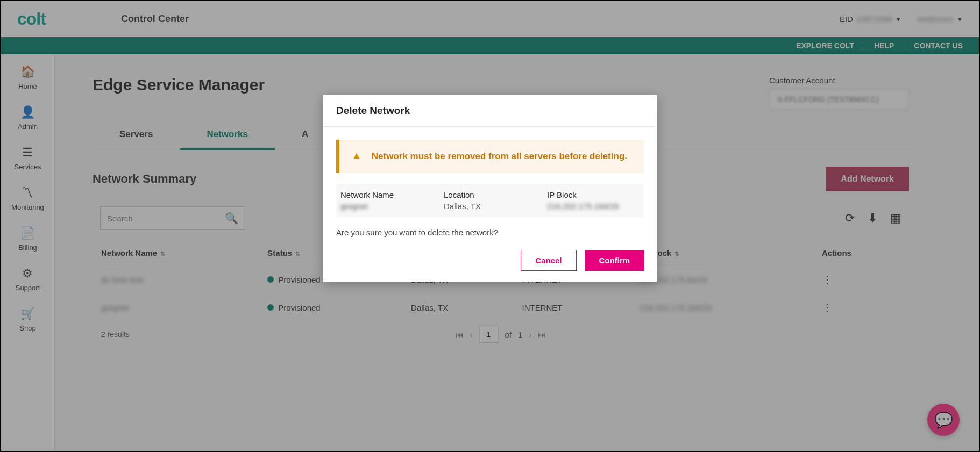 This screenshot has width=980, height=452. What do you see at coordinates (387, 206) in the screenshot?
I see `info-value-name: gregnet` at bounding box center [387, 206].